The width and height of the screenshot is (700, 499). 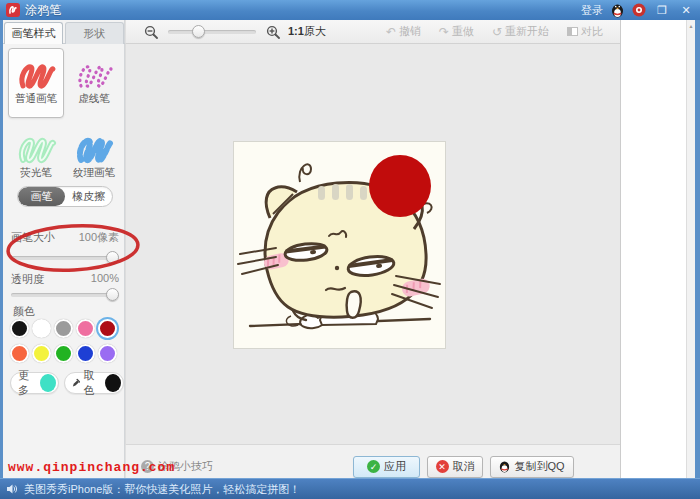 What do you see at coordinates (273, 32) in the screenshot?
I see `zoom-in-icon` at bounding box center [273, 32].